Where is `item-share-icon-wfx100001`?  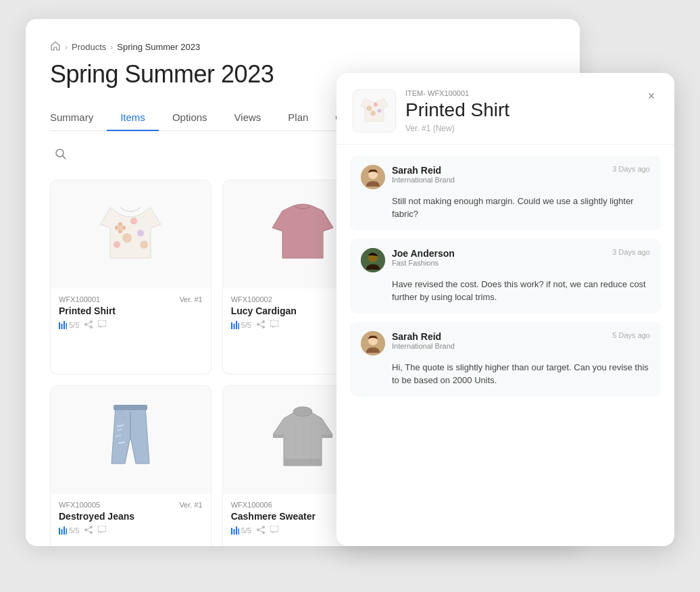
item-share-icon-wfx100001 is located at coordinates (89, 325).